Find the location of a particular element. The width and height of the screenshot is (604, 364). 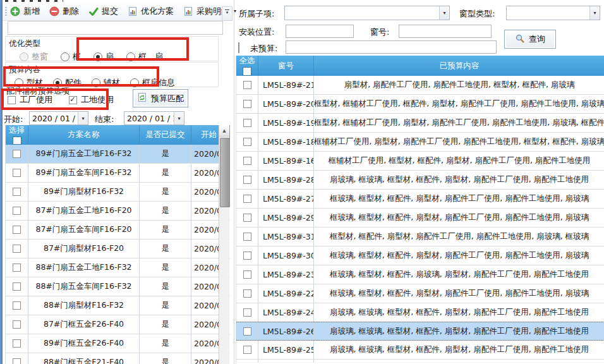

radio-option: 整窗 is located at coordinates (34, 57).